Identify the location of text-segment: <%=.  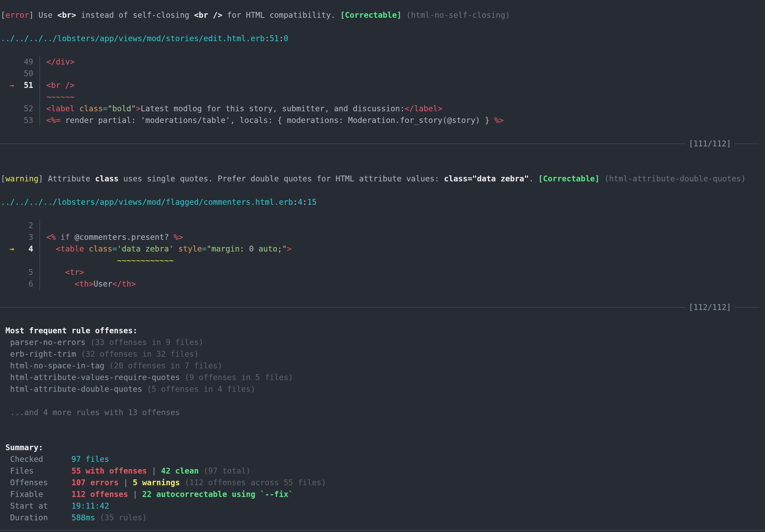
(53, 121).